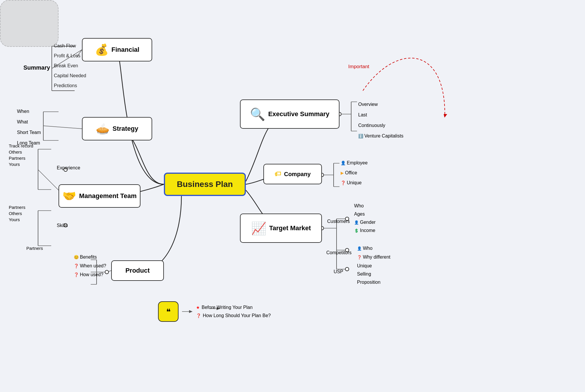  Describe the element at coordinates (365, 206) in the screenshot. I see `target-who-c: Who` at that location.